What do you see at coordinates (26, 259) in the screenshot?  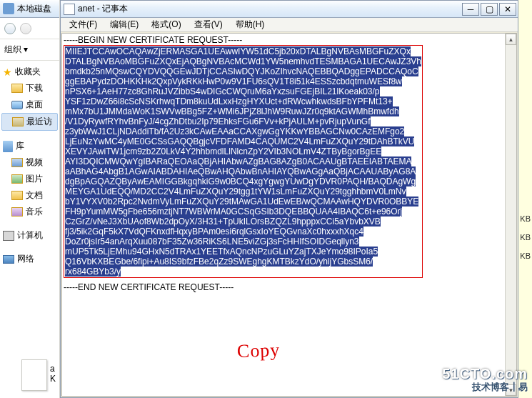 I see `network-label: 网络` at bounding box center [26, 259].